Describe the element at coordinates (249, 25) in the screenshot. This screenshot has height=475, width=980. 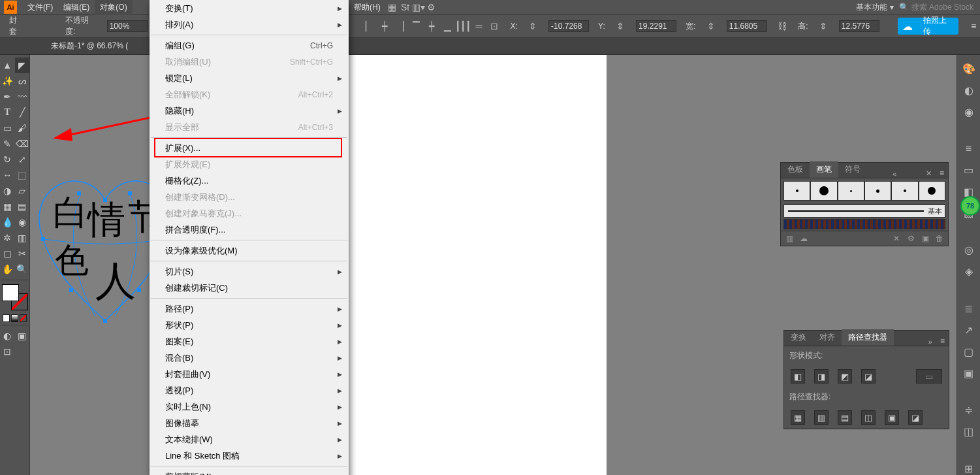
I see `menu-item: 排列(A)` at that location.